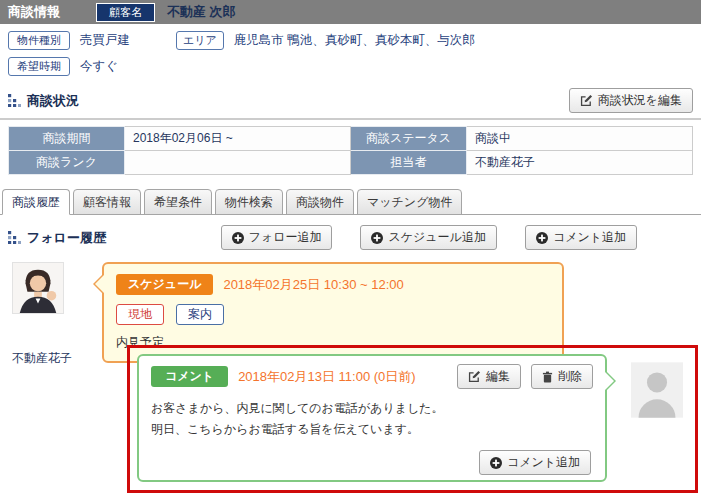  Describe the element at coordinates (238, 139) in the screenshot. I see `period-value: 2018年02月06日 ~` at that location.